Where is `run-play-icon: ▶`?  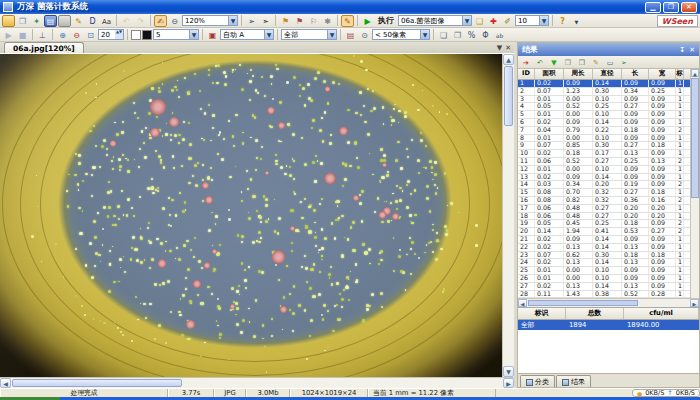
run-play-icon: ▶ is located at coordinates (368, 21).